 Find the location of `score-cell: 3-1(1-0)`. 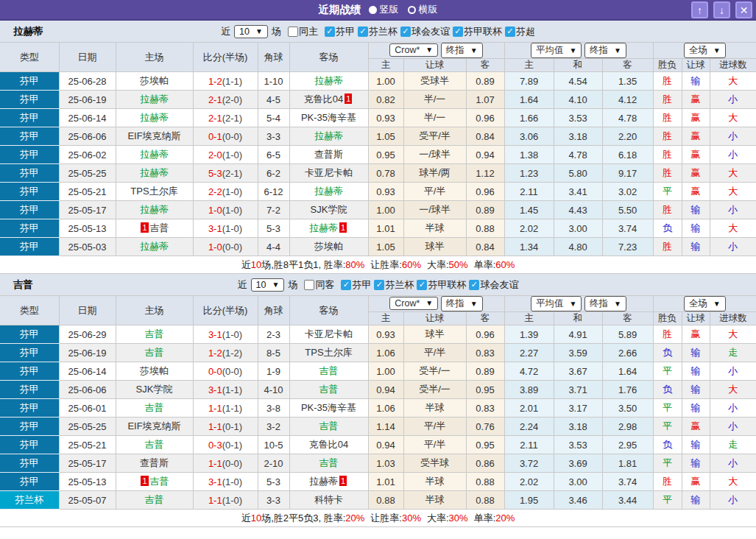

score-cell: 3-1(1-0) is located at coordinates (225, 228).